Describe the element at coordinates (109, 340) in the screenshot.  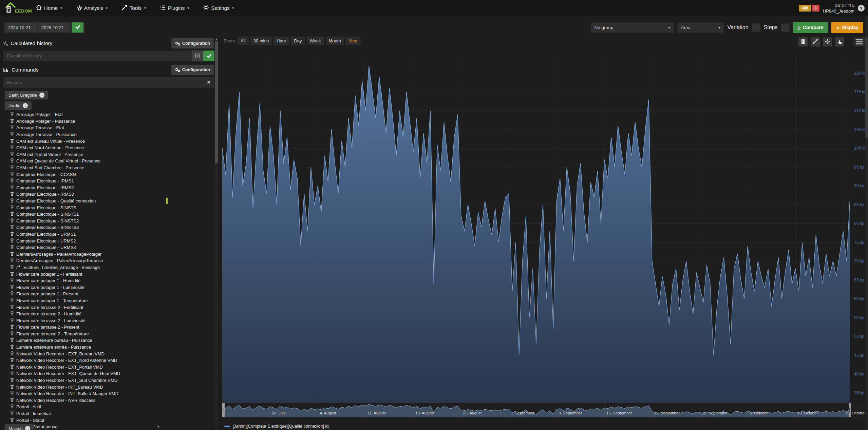
I see `command-list-item: Lumière extérieure bureau - Puissance` at that location.